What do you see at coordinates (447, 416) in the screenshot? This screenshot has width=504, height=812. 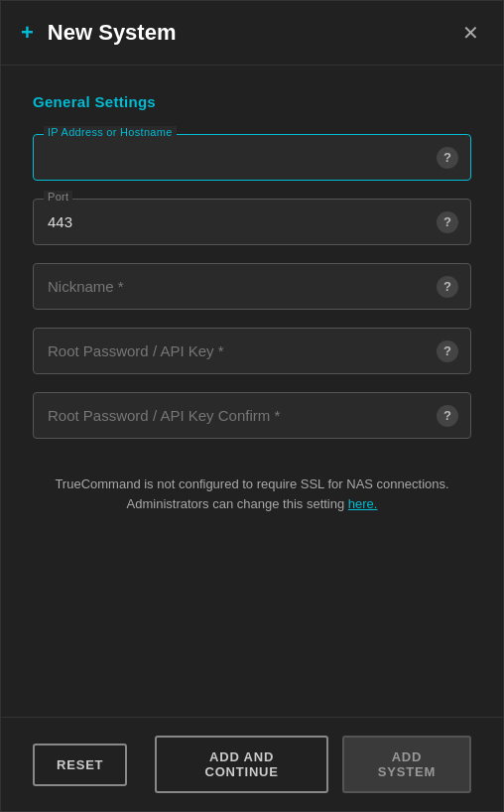 I see `password-confirm-help-icon: ?` at bounding box center [447, 416].